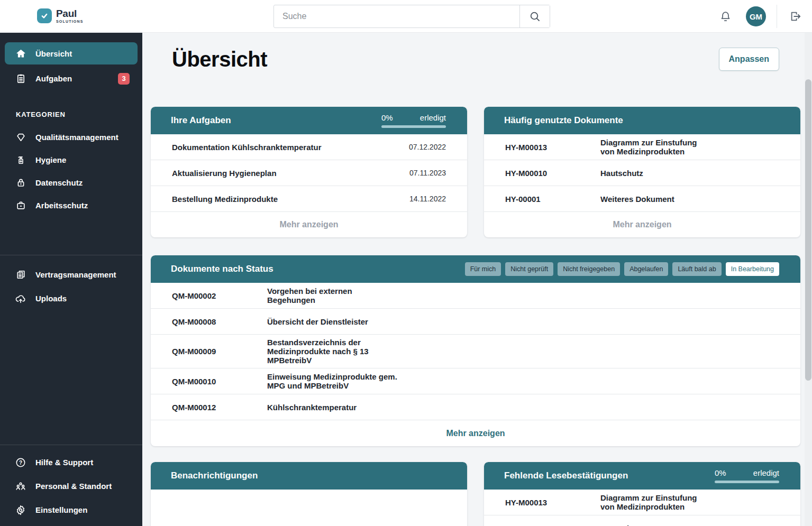 This screenshot has width=812, height=526. What do you see at coordinates (71, 53) in the screenshot?
I see `sidebar-item-uebersicht: Übersicht` at bounding box center [71, 53].